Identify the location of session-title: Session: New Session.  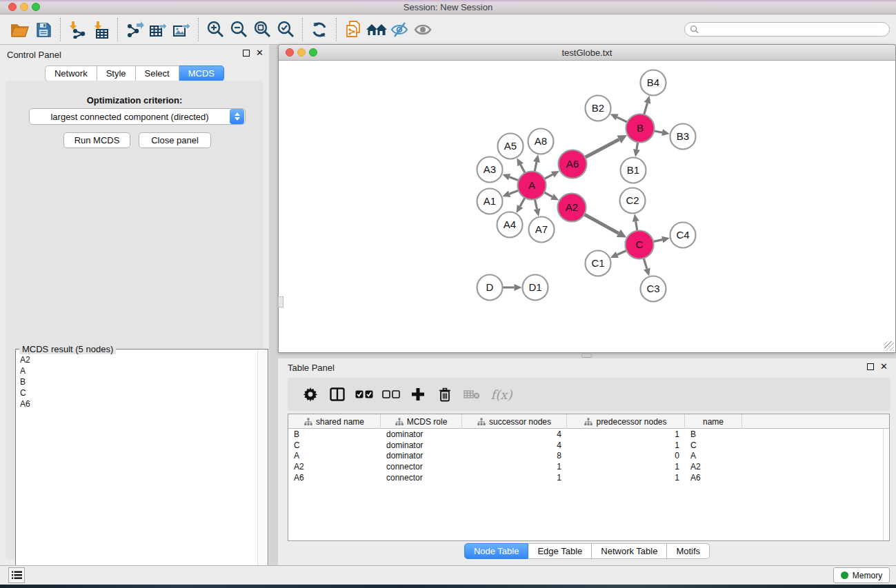
(448, 7).